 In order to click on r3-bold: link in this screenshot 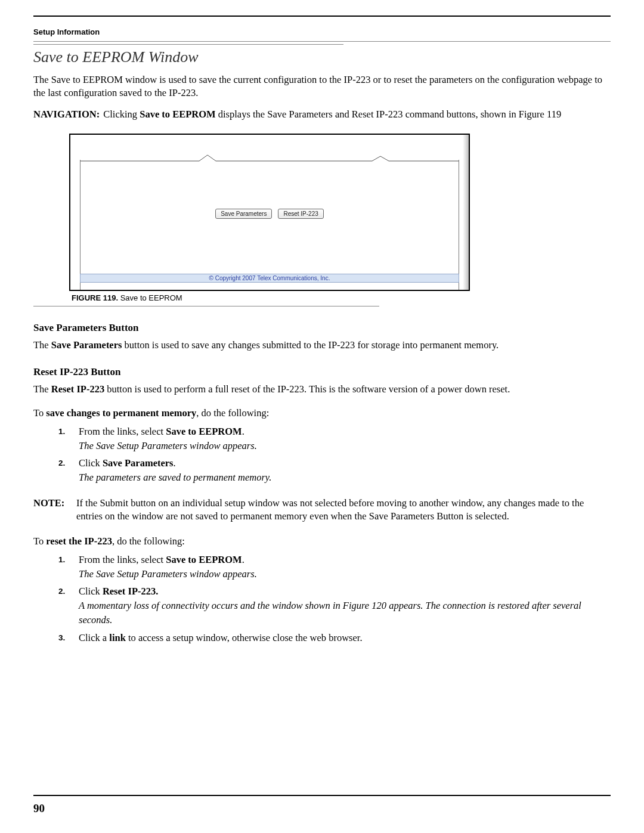, I will do `click(117, 638)`.